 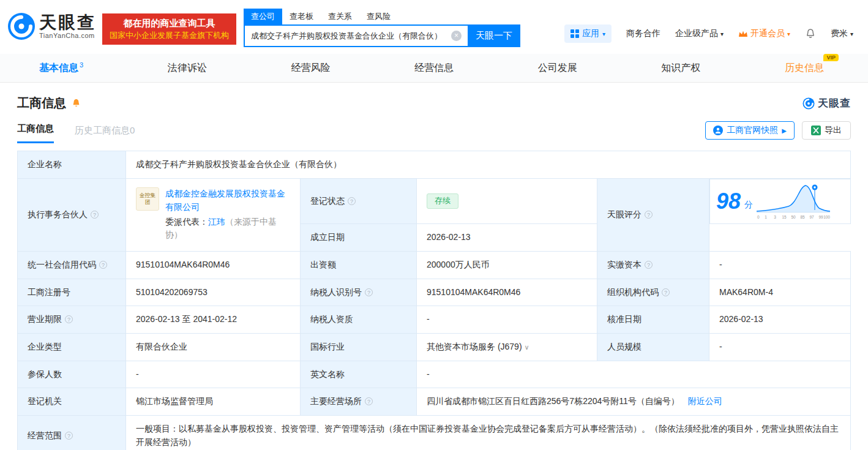 I want to click on search-tab-risk: 查风险, so click(x=378, y=17).